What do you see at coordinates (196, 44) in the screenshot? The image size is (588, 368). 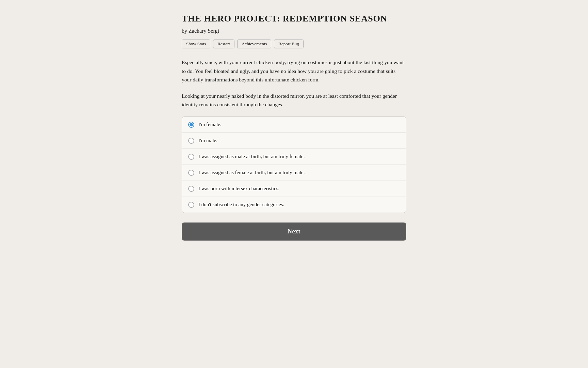 I see `show-stats-button: Show Stats` at bounding box center [196, 44].